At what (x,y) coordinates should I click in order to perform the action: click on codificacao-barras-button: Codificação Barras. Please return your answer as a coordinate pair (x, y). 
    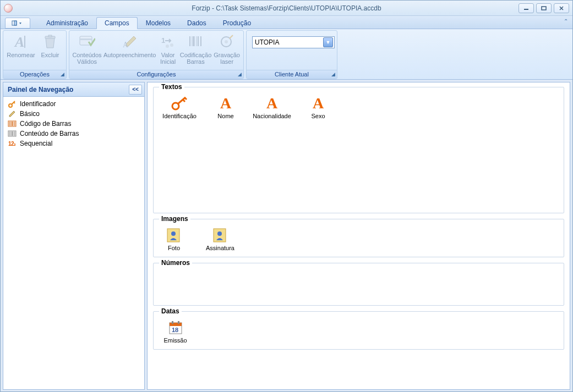
    Looking at the image, I should click on (196, 49).